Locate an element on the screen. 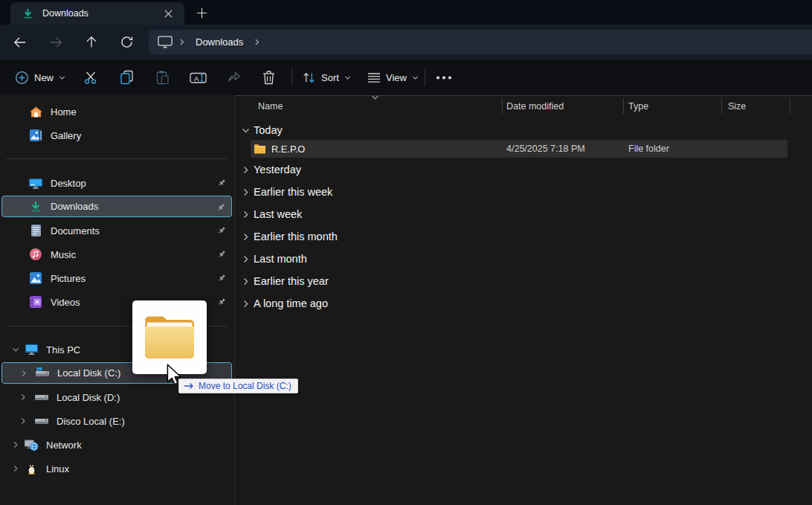  back-icon is located at coordinates (19, 42).